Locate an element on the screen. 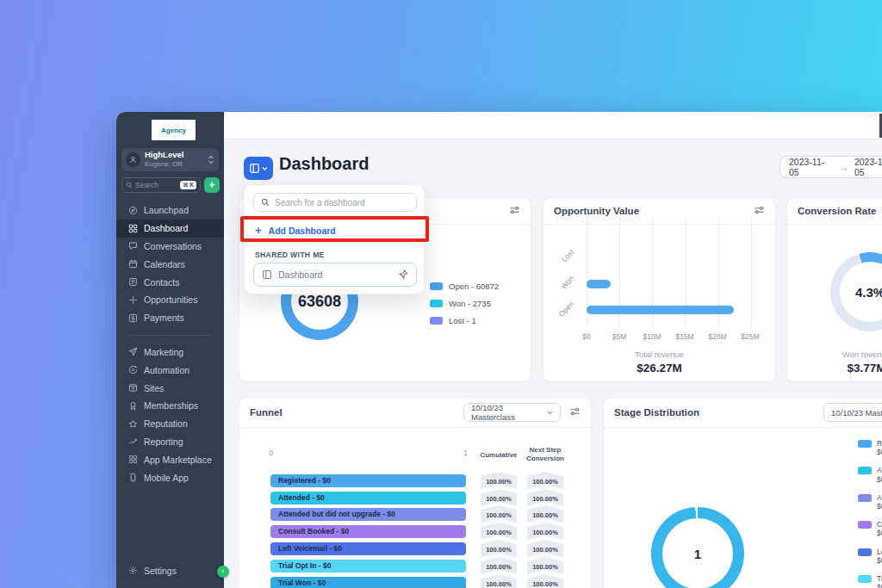 The image size is (882, 588). won-revenue-block: Won revenue $3.77M is located at coordinates (848, 362).